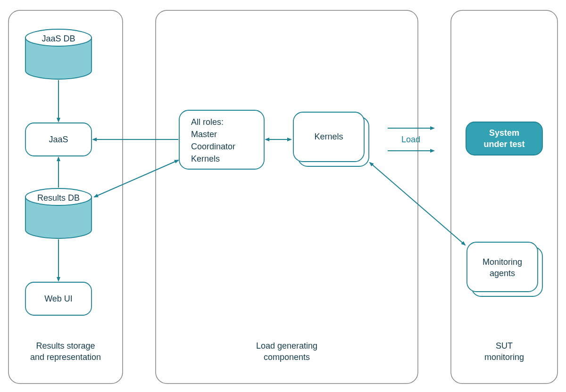  What do you see at coordinates (328, 137) in the screenshot?
I see `kernels-label: Kernels` at bounding box center [328, 137].